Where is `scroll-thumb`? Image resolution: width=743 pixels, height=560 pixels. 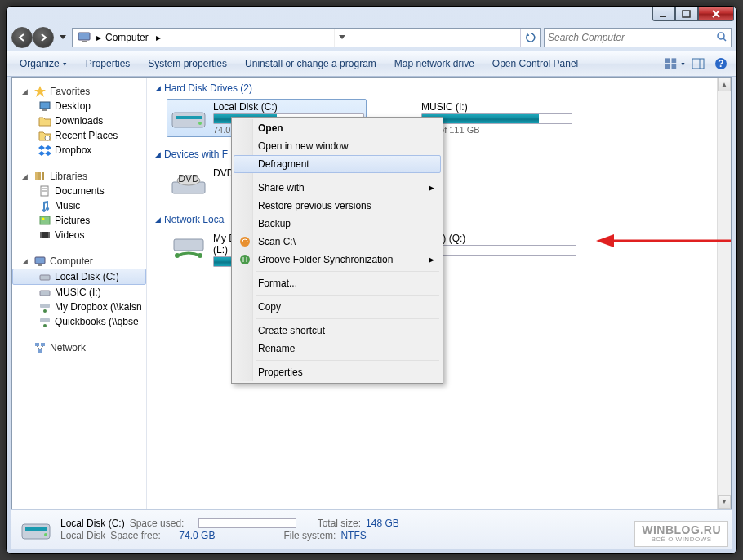 scroll-thumb is located at coordinates (724, 293).